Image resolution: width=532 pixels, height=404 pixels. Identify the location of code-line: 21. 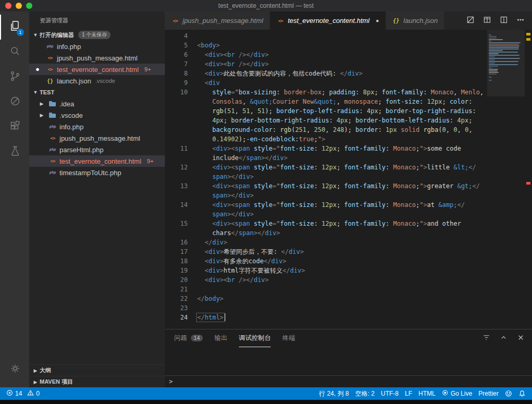
(326, 289).